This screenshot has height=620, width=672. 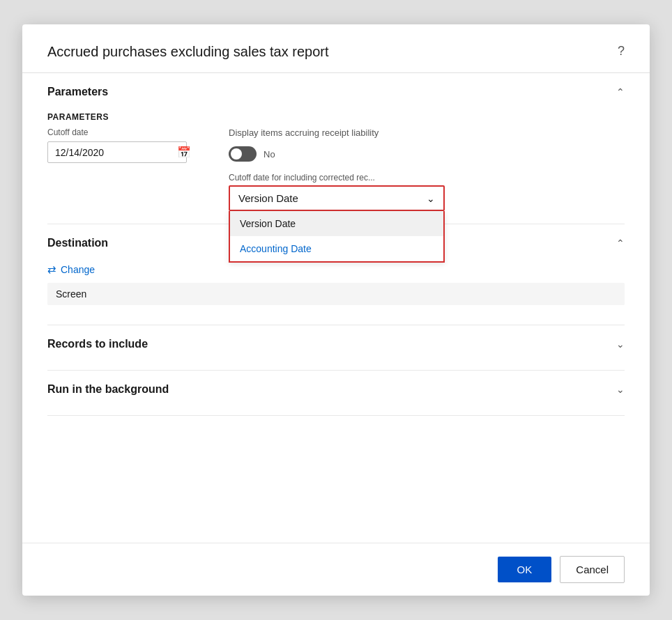 I want to click on cutoff-corrected-dropdown-container: Cutoff date for including corrected rec.…, so click(x=337, y=192).